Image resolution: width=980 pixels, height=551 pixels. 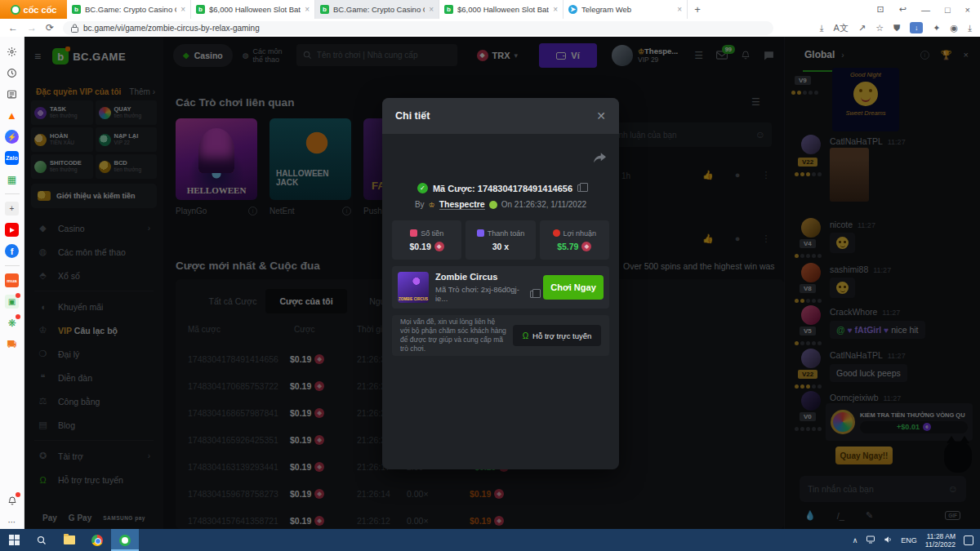 What do you see at coordinates (941, 540) in the screenshot?
I see `taskbar-clock: 11:28 AM11/2/2022` at bounding box center [941, 540].